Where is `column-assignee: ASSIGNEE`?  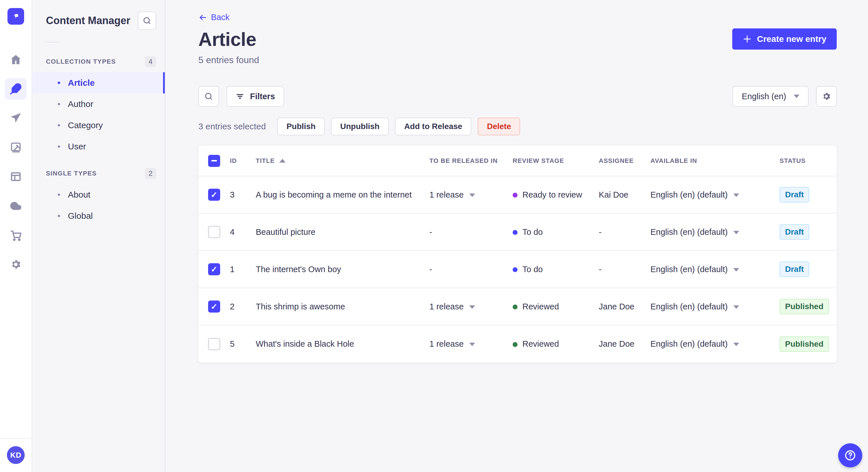 column-assignee: ASSIGNEE is located at coordinates (625, 161).